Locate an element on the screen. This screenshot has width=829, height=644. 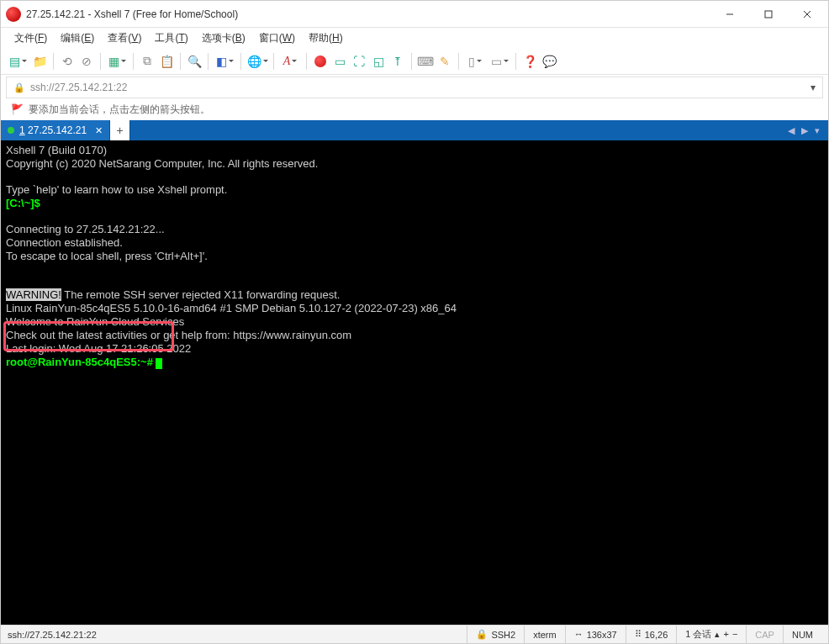
menu-help: 帮助(H) is located at coordinates (326, 39).